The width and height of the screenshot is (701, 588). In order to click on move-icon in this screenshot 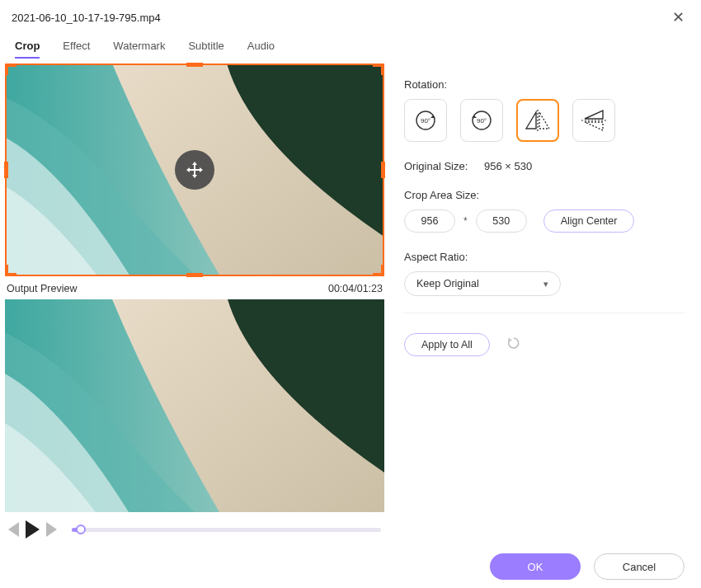, I will do `click(195, 170)`.